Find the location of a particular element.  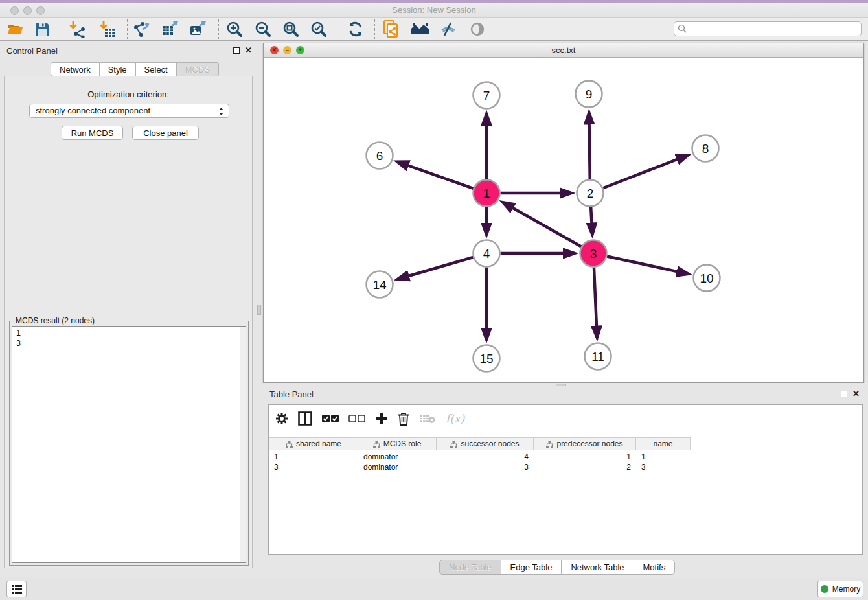

zoom-out-icon is located at coordinates (263, 29).